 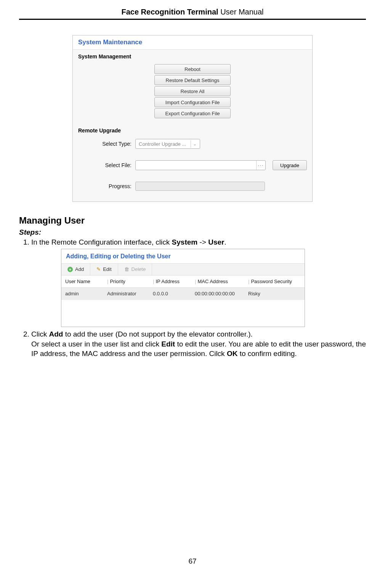 I want to click on restore-default-button: Restore Default Settings, so click(x=192, y=80).